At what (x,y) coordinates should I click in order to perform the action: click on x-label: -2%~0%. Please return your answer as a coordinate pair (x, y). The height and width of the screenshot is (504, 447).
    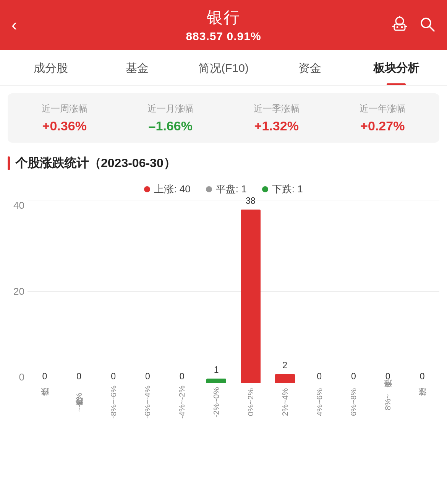
    Looking at the image, I should click on (216, 402).